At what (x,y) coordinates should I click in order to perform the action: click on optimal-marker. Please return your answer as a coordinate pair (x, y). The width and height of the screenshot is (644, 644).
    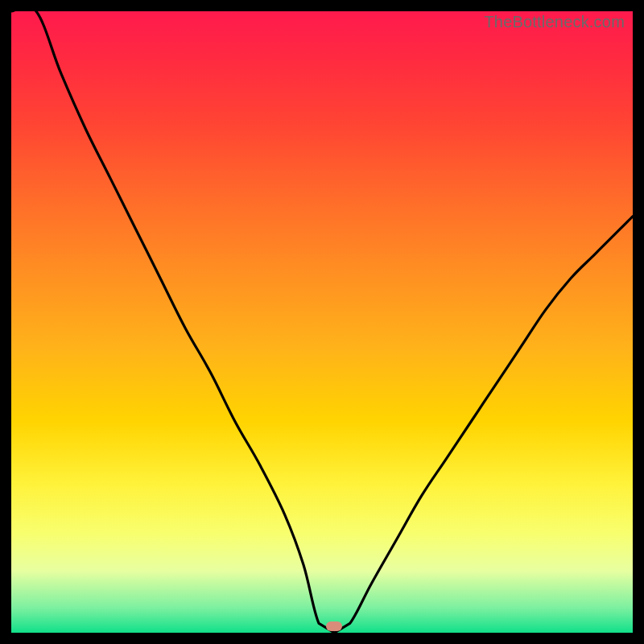
    Looking at the image, I should click on (334, 626).